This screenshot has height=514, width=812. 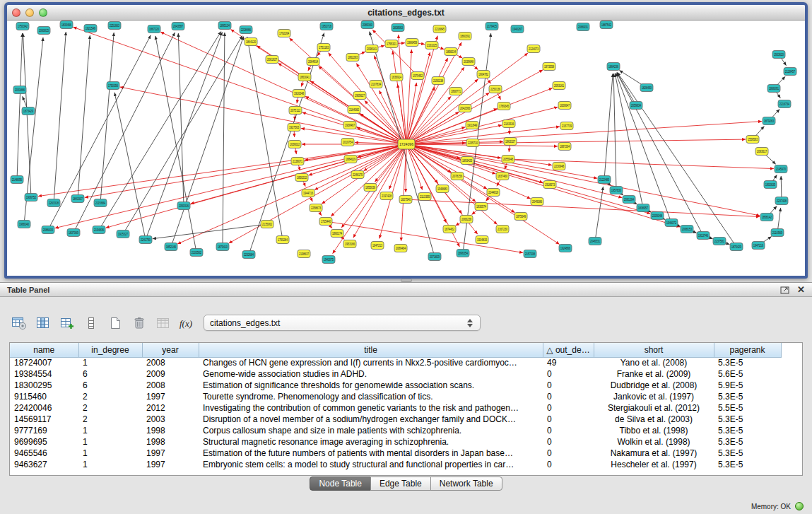 I want to click on graph-node: 1913746, so click(x=703, y=236).